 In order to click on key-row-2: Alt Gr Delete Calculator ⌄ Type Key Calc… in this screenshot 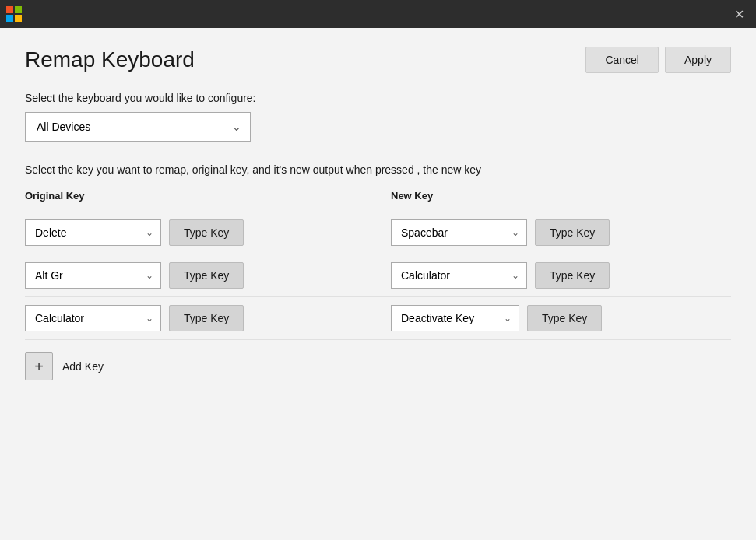, I will do `click(378, 275)`.